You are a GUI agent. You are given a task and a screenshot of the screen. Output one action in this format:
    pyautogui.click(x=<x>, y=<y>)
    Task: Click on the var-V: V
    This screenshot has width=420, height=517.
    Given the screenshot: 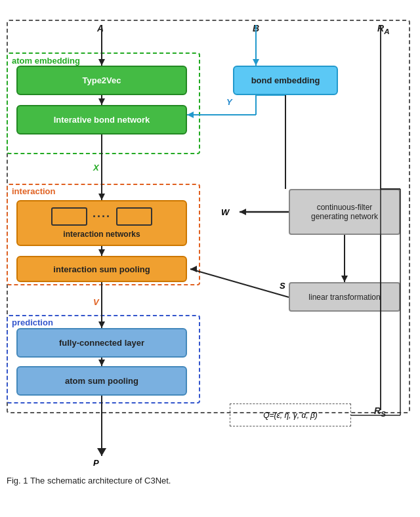 What is the action you would take?
    pyautogui.click(x=96, y=302)
    